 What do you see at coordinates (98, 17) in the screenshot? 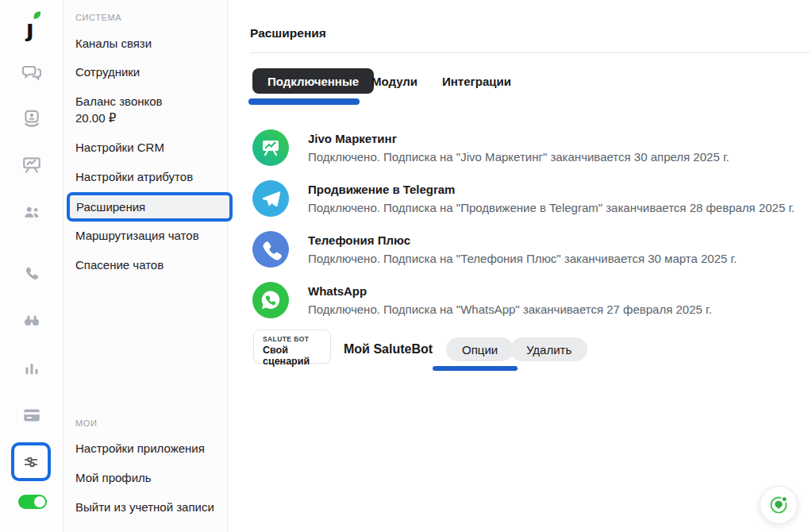
I see `section-header-system: СИСТЕМА` at bounding box center [98, 17].